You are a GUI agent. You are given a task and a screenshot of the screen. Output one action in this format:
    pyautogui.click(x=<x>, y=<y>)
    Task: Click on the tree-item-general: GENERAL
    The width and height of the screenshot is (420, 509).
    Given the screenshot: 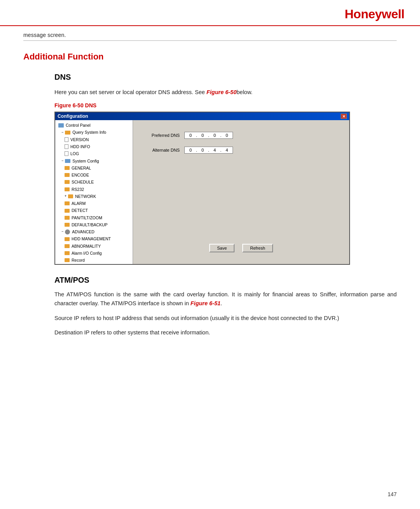 What is the action you would take?
    pyautogui.click(x=94, y=168)
    